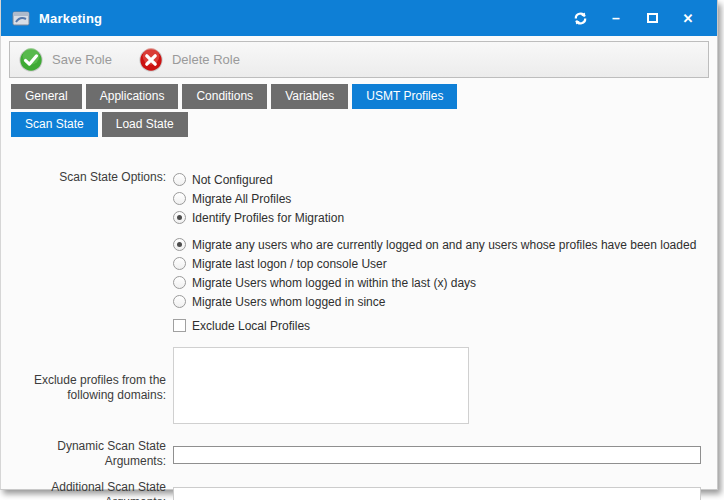 The width and height of the screenshot is (724, 500). What do you see at coordinates (445, 273) in the screenshot?
I see `migration-method-group: Migrate any users who are currently logg…` at bounding box center [445, 273].